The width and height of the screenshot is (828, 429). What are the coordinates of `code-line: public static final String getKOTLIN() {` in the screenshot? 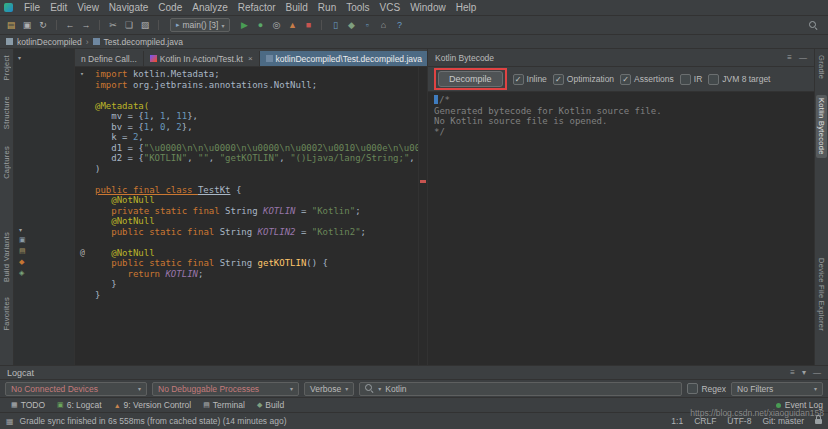 It's located at (246, 264).